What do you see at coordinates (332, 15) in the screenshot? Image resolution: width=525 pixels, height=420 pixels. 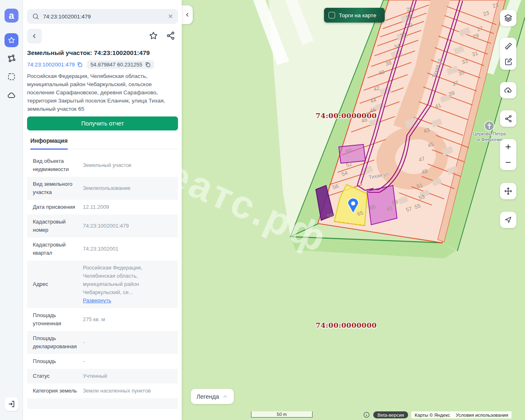 I see `checkbox-icon` at bounding box center [332, 15].